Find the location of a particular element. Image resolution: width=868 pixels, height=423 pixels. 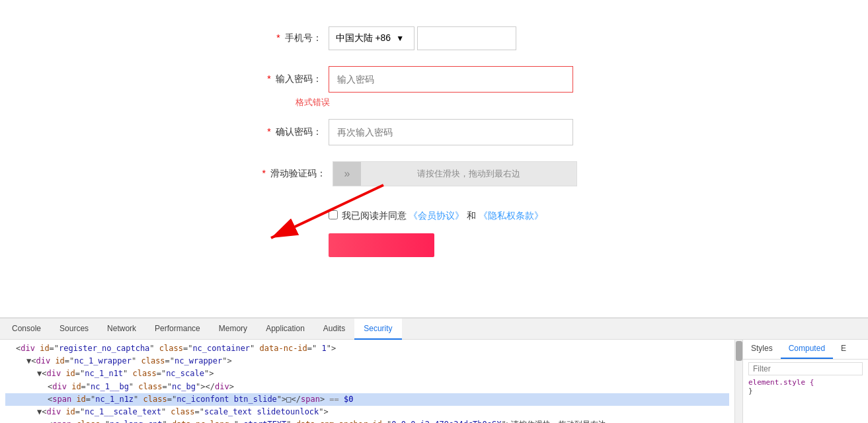

html-line: <span class="nc-lang-cnt" data-nc-lang="… is located at coordinates (368, 420).